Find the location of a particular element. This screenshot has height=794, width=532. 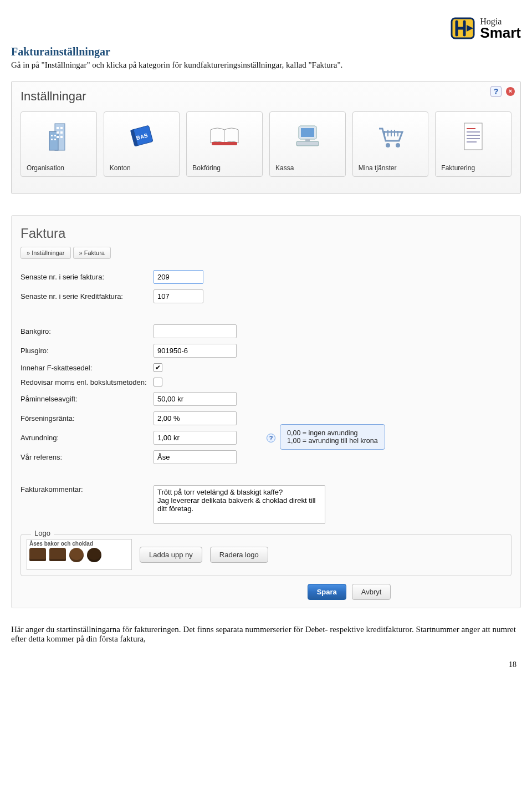

brand-logo: Hogia Smart is located at coordinates (266, 28).